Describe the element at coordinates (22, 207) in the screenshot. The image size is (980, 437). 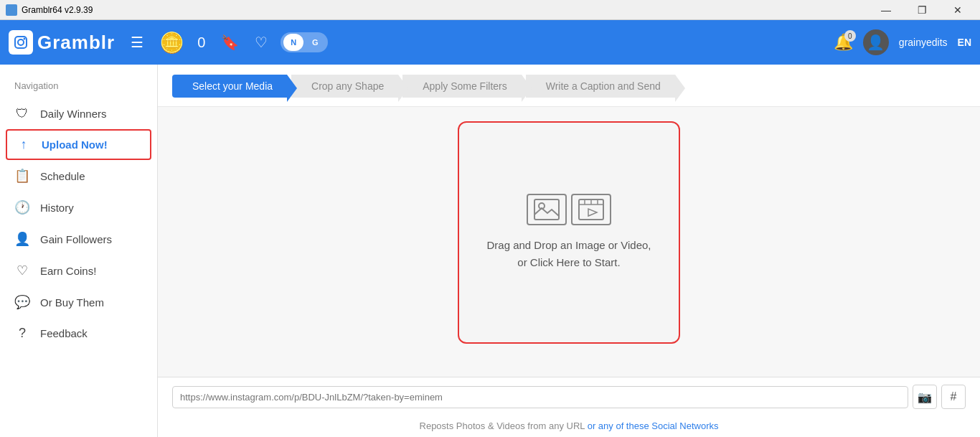
I see `history-icon: 🕐` at that location.